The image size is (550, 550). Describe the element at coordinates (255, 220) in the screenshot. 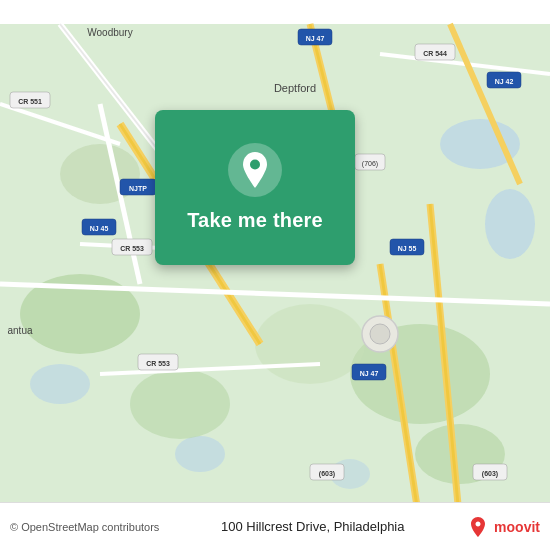

I see `take-me-there-label: Take me there` at that location.